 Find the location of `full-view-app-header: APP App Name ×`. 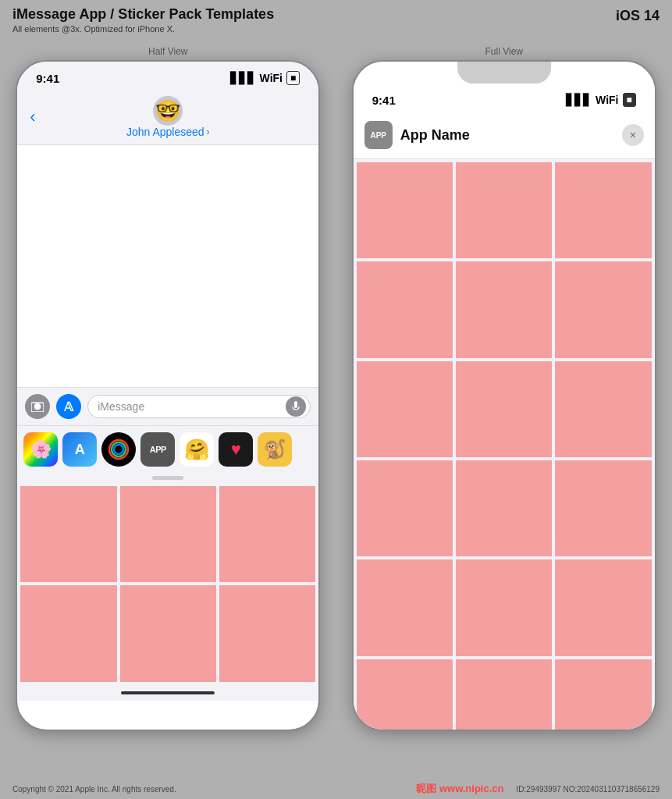

full-view-app-header: APP App Name × is located at coordinates (504, 136).